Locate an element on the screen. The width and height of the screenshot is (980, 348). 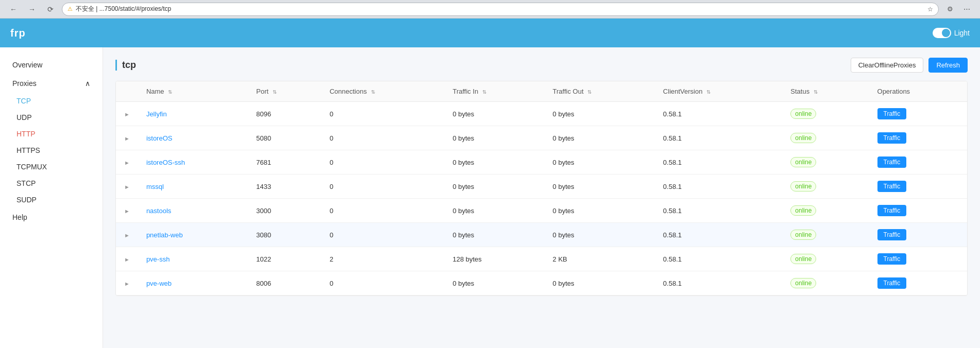
address-bar: ⚠ 不安全 | ...7500/static/#/proxies/tcp ☆ is located at coordinates (500, 9).